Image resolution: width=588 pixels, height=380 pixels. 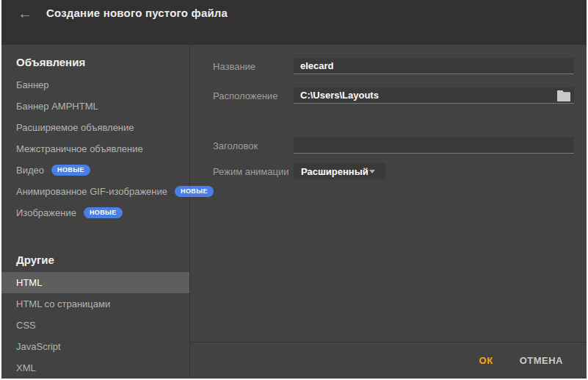 What do you see at coordinates (26, 368) in the screenshot?
I see `sidebar-item-label: XML` at bounding box center [26, 368].